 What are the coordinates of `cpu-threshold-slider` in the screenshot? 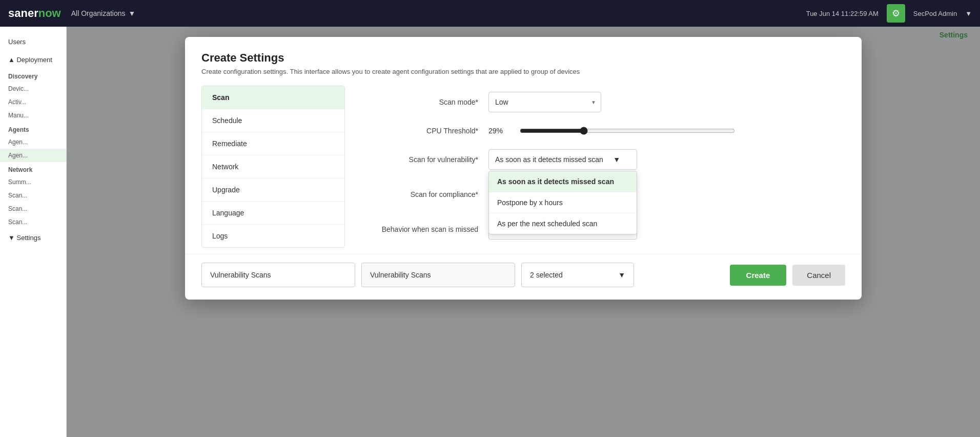 It's located at (627, 131).